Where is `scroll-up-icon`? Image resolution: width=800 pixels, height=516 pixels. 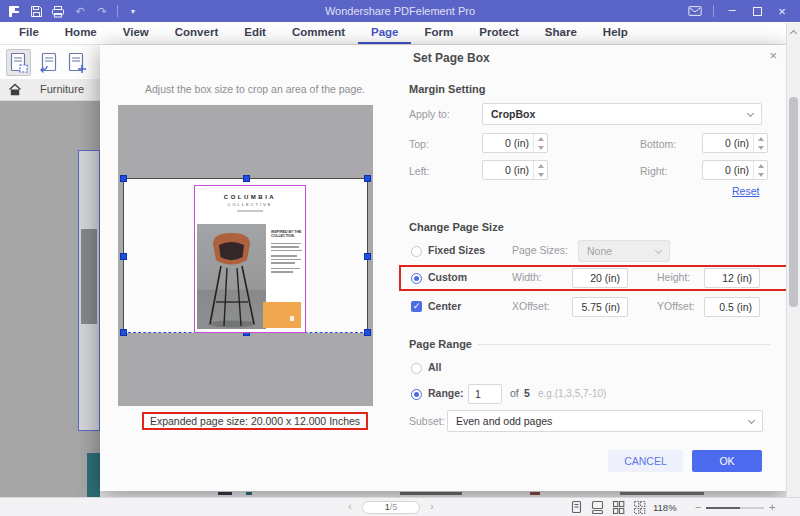 scroll-up-icon is located at coordinates (794, 34).